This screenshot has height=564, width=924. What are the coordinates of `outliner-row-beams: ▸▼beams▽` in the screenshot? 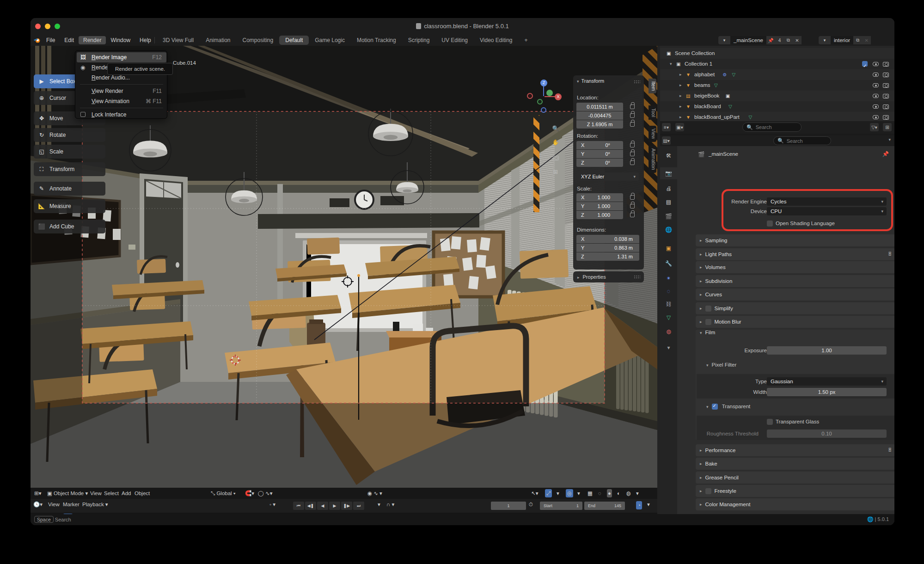 It's located at (777, 85).